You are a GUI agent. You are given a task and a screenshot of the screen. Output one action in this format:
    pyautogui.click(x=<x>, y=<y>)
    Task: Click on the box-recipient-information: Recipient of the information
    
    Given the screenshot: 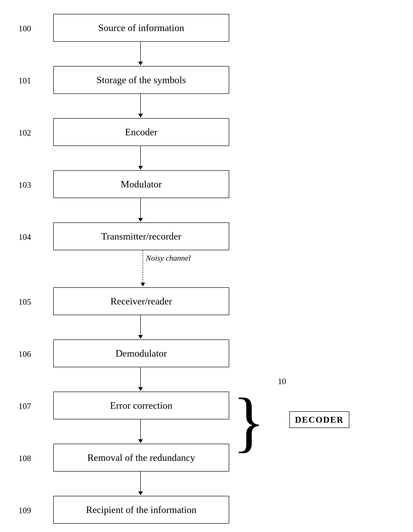 What is the action you would take?
    pyautogui.click(x=141, y=510)
    